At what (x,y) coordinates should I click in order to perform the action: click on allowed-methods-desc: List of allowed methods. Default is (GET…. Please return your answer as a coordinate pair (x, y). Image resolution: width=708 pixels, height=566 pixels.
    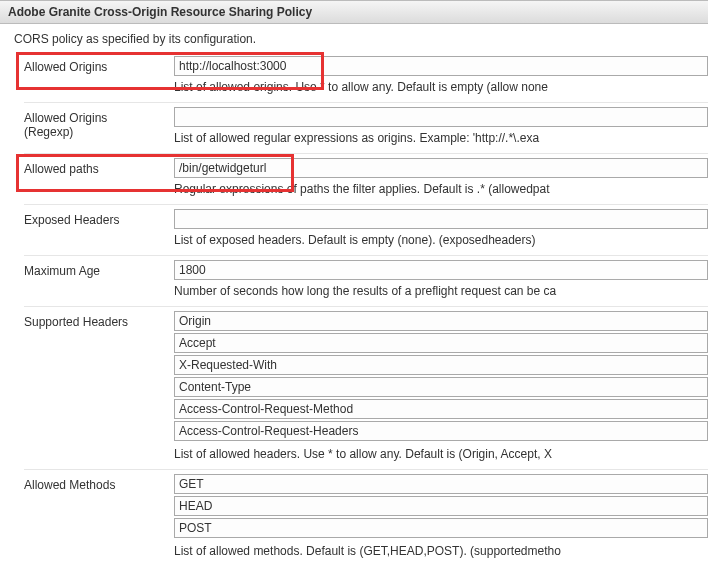
    Looking at the image, I should click on (441, 552).